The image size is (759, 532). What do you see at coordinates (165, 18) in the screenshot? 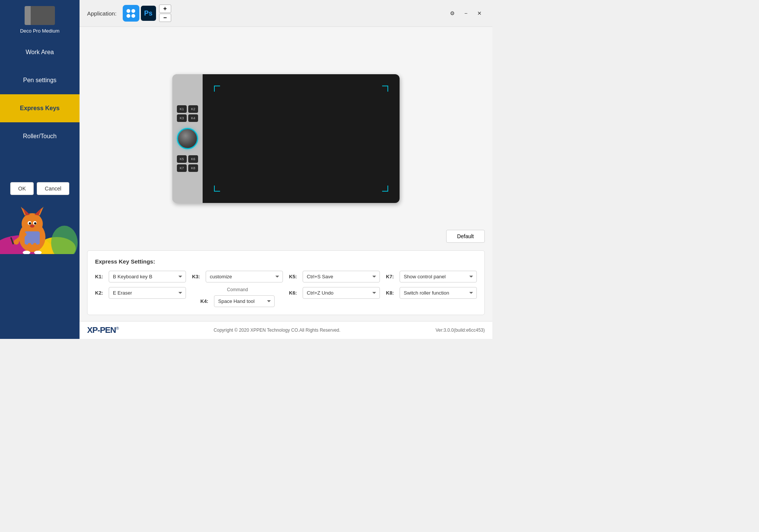
I see `remove-app-button: −` at bounding box center [165, 18].